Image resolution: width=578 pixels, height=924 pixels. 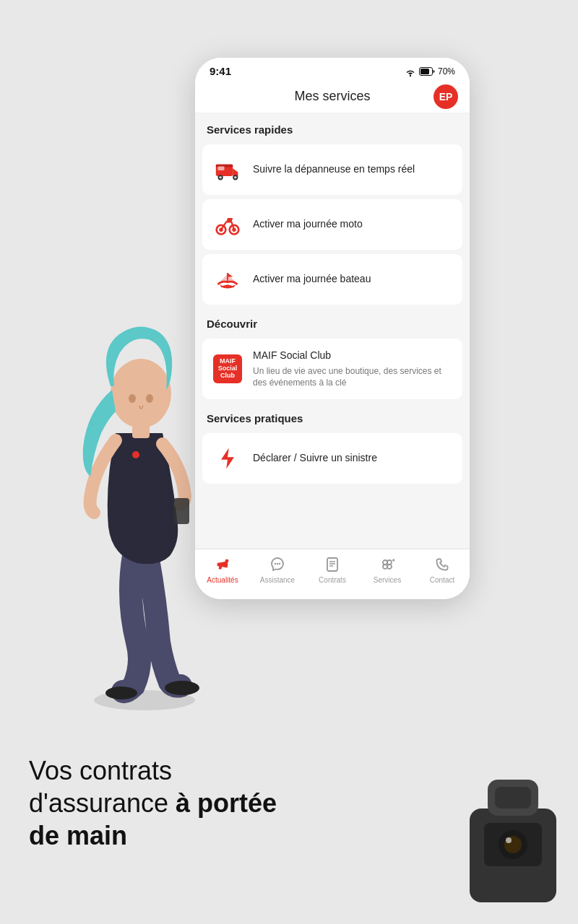 What do you see at coordinates (447, 71) in the screenshot?
I see `battery-percent: 70%` at bounding box center [447, 71].